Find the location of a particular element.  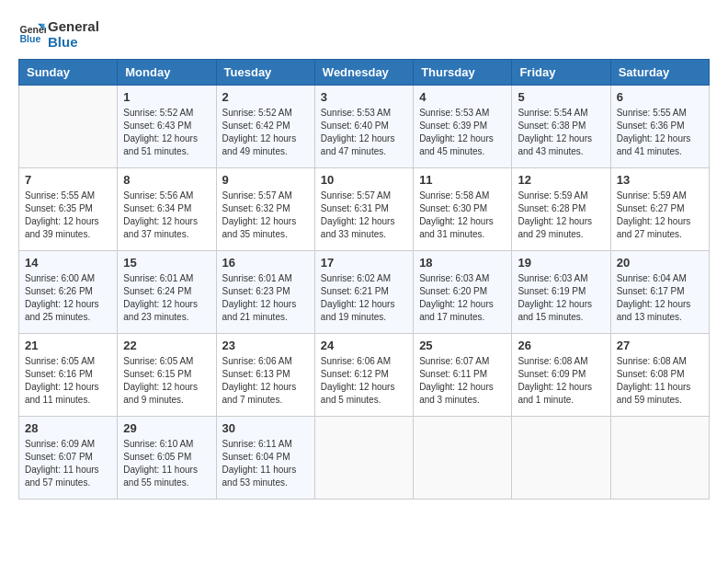

day-number: 9 is located at coordinates (266, 180).